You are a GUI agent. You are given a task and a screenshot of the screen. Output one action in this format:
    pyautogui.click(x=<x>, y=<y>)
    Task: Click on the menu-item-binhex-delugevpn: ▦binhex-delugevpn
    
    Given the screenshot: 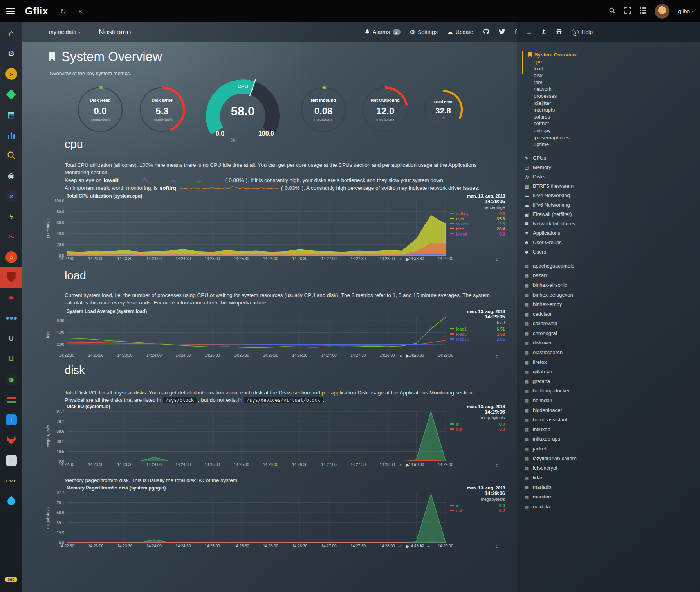 What is the action you would take?
    pyautogui.click(x=612, y=295)
    